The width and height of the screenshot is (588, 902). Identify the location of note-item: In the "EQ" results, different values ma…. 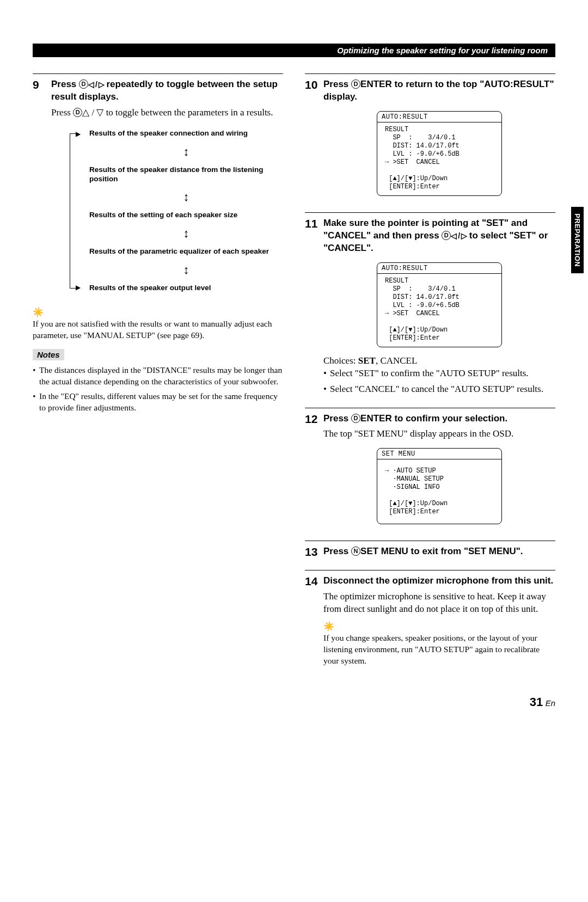
(158, 402).